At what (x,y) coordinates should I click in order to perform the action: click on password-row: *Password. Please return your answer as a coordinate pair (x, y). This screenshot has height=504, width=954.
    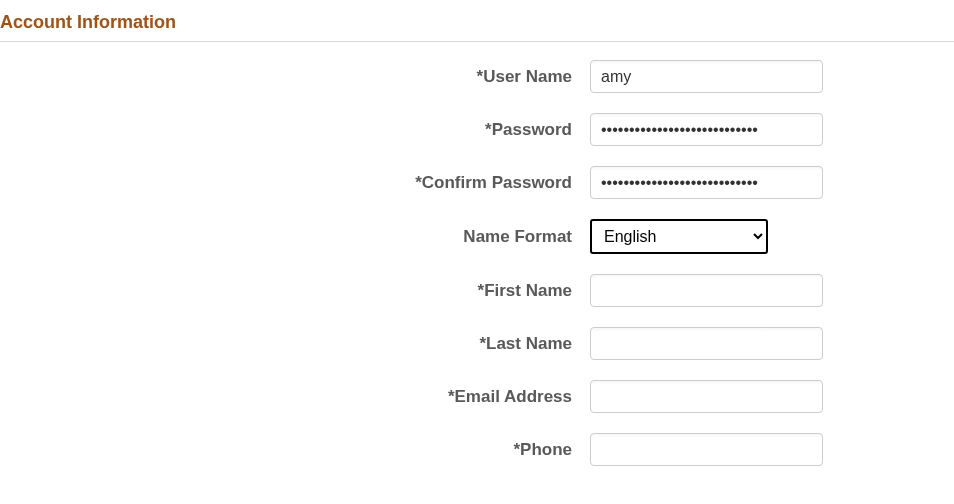
    Looking at the image, I should click on (477, 130).